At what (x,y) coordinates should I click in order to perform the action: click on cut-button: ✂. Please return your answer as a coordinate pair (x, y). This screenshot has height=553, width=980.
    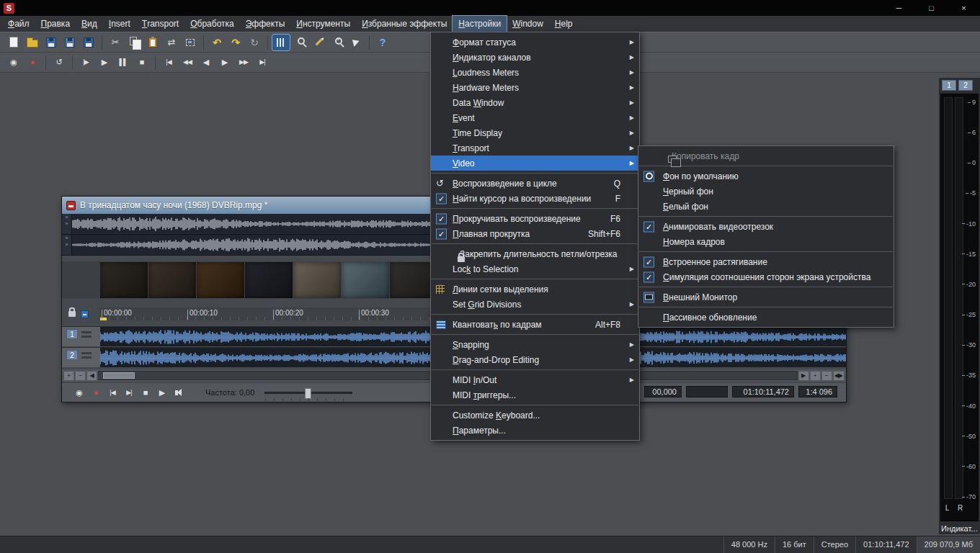
    Looking at the image, I should click on (115, 42).